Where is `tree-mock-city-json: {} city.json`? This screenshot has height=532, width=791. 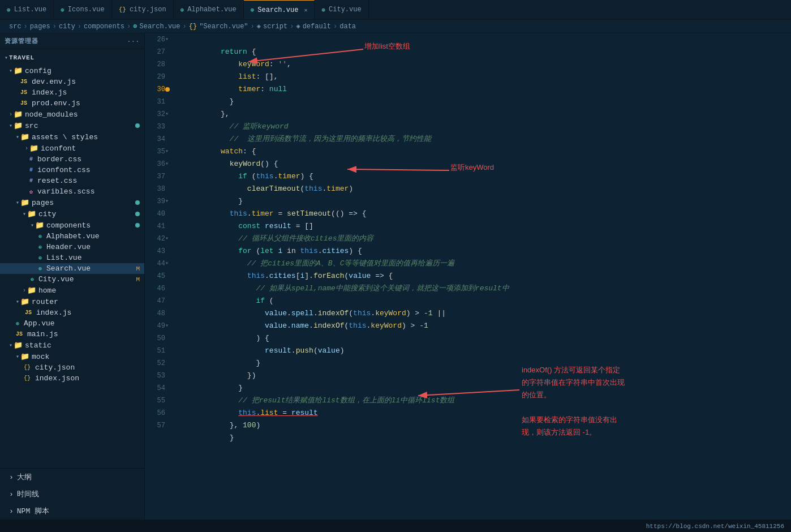 tree-mock-city-json: {} city.json is located at coordinates (72, 368).